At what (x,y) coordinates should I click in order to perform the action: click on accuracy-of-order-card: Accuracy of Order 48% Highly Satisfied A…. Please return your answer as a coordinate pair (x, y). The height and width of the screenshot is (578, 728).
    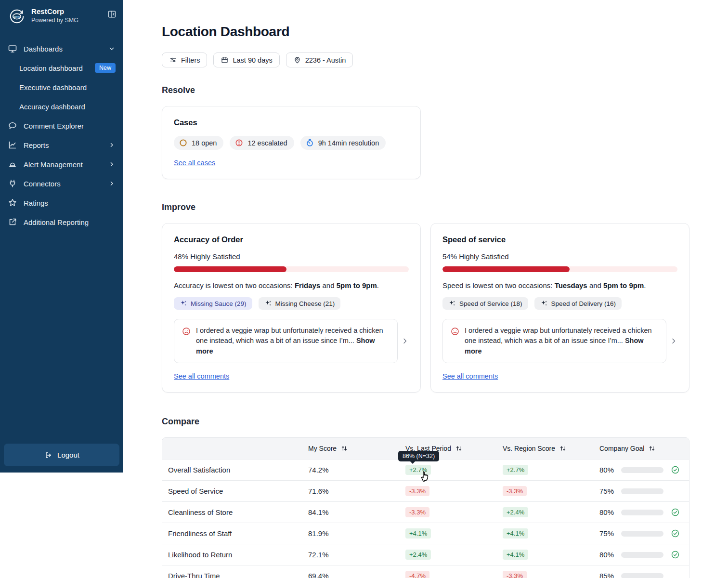
    Looking at the image, I should click on (291, 308).